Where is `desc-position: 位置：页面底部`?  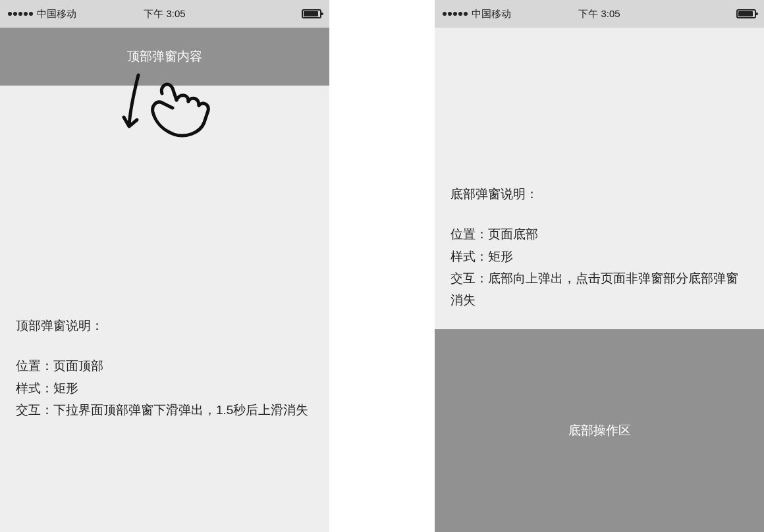 desc-position: 位置：页面底部 is located at coordinates (599, 234).